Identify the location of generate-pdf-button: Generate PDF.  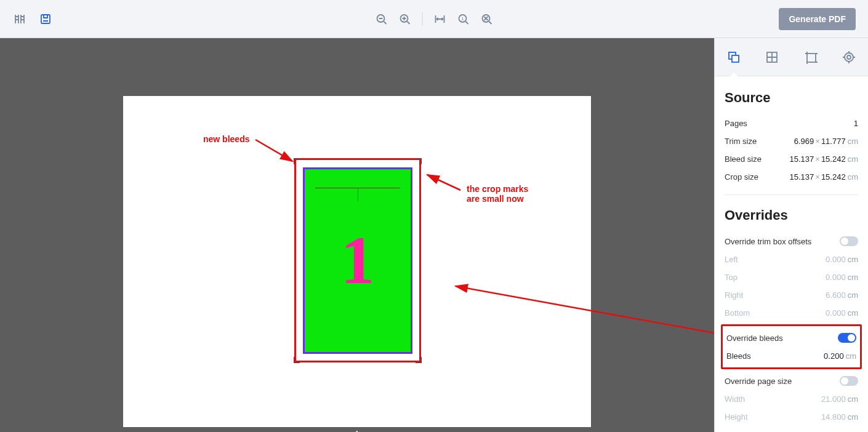
(818, 19).